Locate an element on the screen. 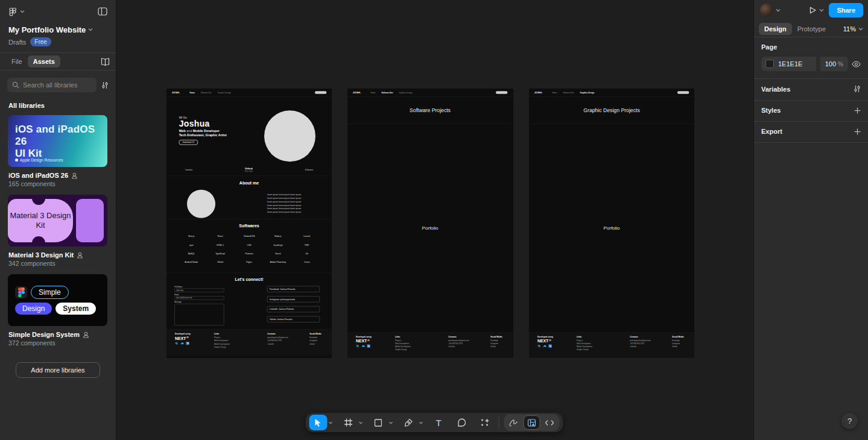 This screenshot has height=440, width=868. software-item: Node.js is located at coordinates (278, 236).